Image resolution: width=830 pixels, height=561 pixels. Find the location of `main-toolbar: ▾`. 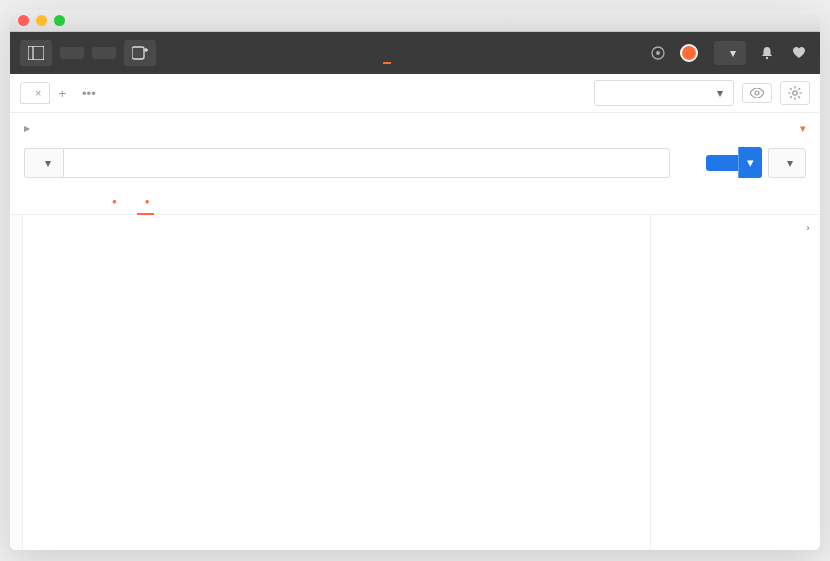

main-toolbar: ▾ is located at coordinates (415, 53).